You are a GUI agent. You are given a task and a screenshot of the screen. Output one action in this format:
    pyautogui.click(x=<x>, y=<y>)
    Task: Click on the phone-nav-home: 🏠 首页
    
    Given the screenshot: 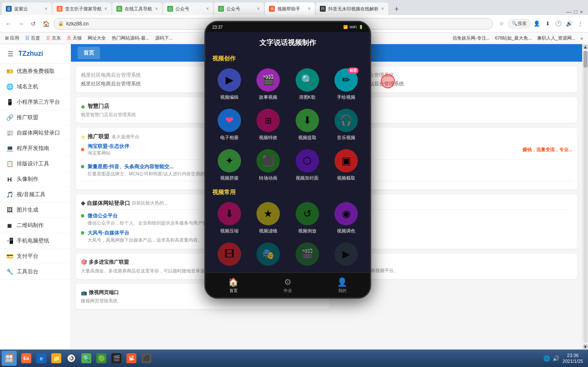 What is the action you would take?
    pyautogui.click(x=234, y=285)
    